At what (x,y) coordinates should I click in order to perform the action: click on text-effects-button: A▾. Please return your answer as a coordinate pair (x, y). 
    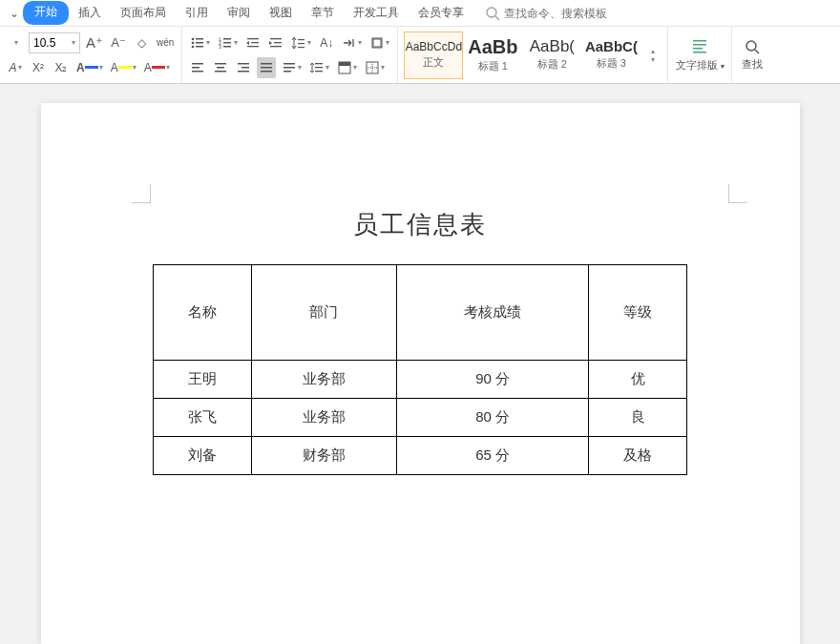
    Looking at the image, I should click on (90, 68).